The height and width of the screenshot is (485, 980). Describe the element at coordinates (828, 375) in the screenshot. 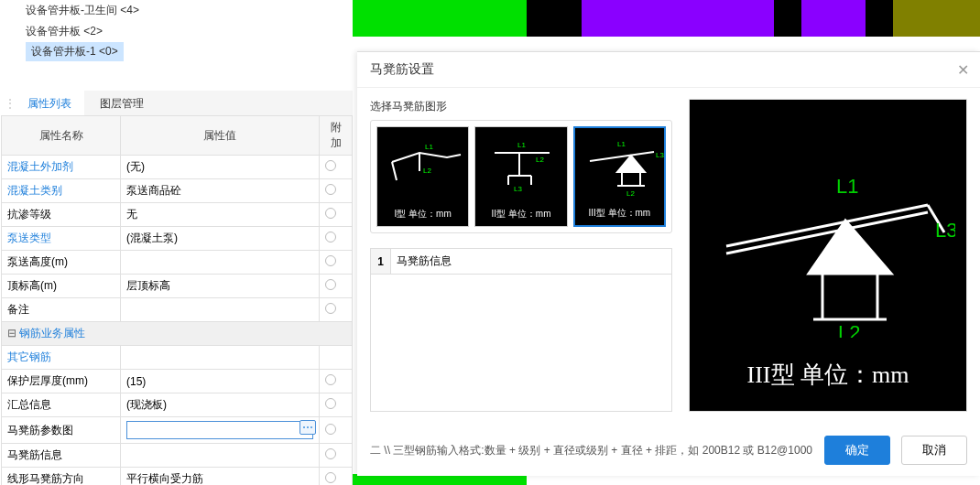

I see `preview-caption: III型 单位：mm` at that location.